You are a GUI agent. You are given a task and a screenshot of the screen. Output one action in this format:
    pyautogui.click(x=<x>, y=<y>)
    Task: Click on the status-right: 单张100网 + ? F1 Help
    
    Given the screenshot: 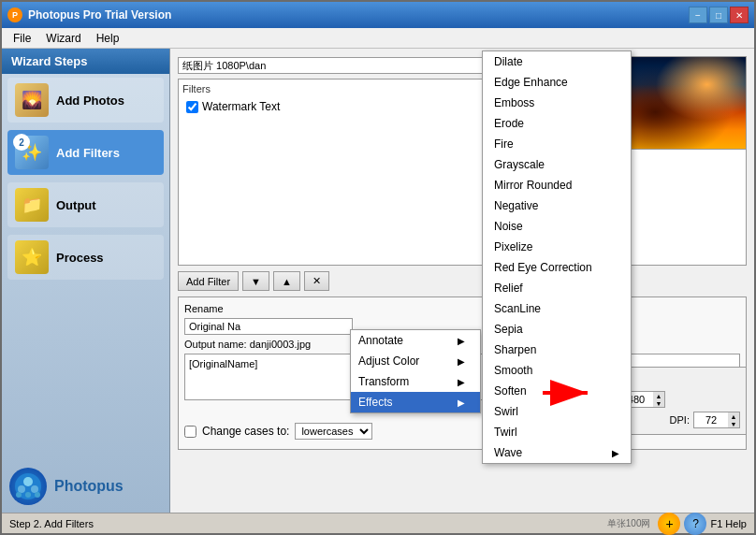 What is the action you would take?
    pyautogui.click(x=677, y=524)
    